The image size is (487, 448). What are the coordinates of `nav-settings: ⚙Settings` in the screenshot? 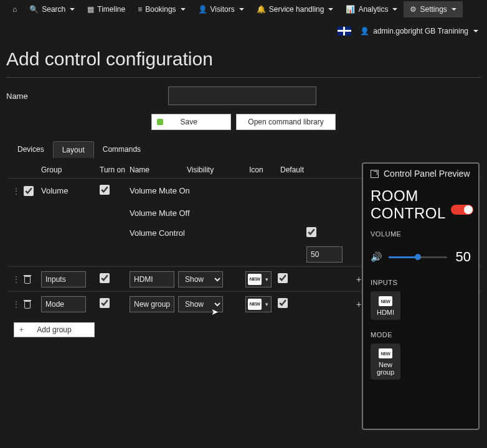 It's located at (433, 9).